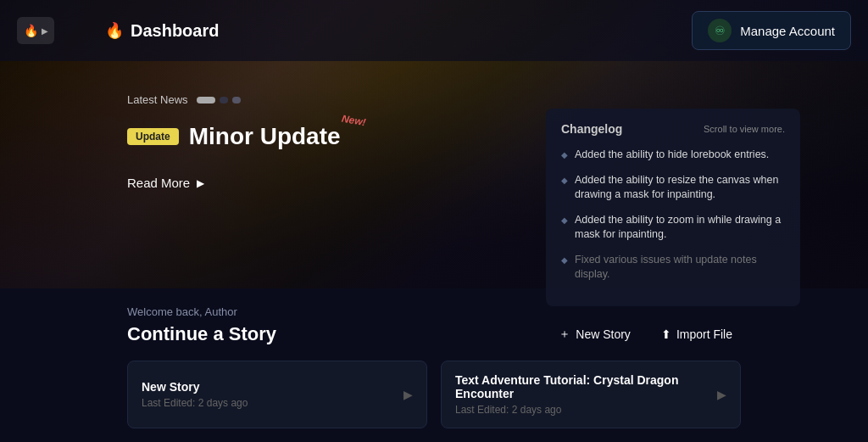 This screenshot has width=868, height=442. What do you see at coordinates (434, 334) in the screenshot?
I see `continue-story-row: Continue a Story ＋ New Story ⬆ Import Fi…` at bounding box center [434, 334].